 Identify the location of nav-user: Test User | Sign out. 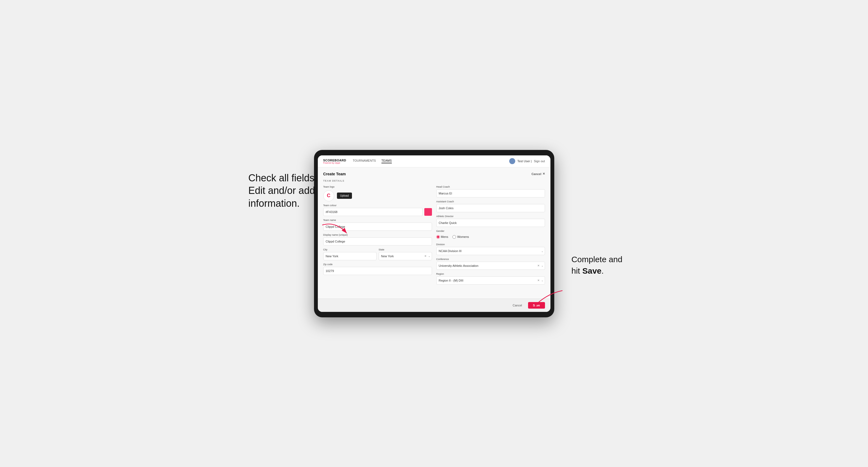
(527, 161).